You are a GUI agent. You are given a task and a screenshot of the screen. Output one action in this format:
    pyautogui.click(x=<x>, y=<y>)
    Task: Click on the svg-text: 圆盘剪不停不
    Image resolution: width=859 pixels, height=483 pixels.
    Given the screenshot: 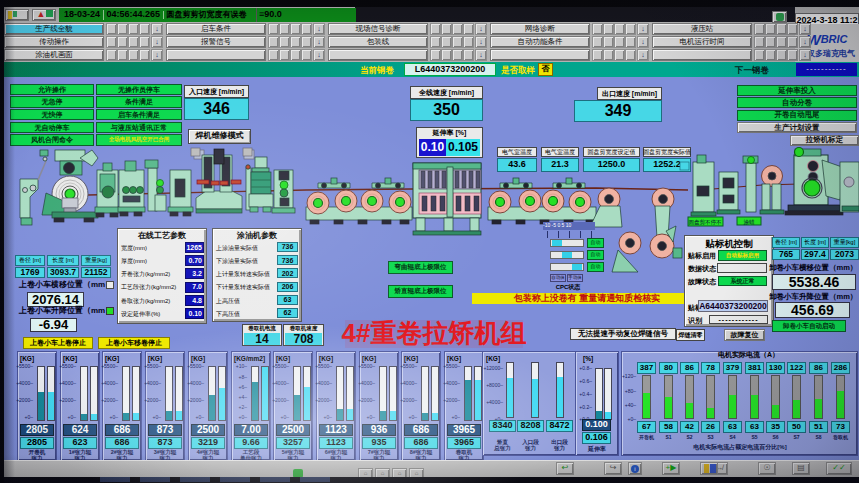 What is the action you would take?
    pyautogui.click(x=706, y=222)
    